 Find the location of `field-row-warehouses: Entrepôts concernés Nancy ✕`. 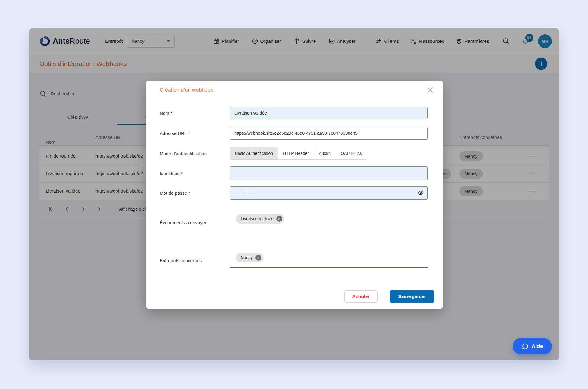

field-row-warehouses: Entrepôts concernés Nancy ✕ is located at coordinates (294, 260).